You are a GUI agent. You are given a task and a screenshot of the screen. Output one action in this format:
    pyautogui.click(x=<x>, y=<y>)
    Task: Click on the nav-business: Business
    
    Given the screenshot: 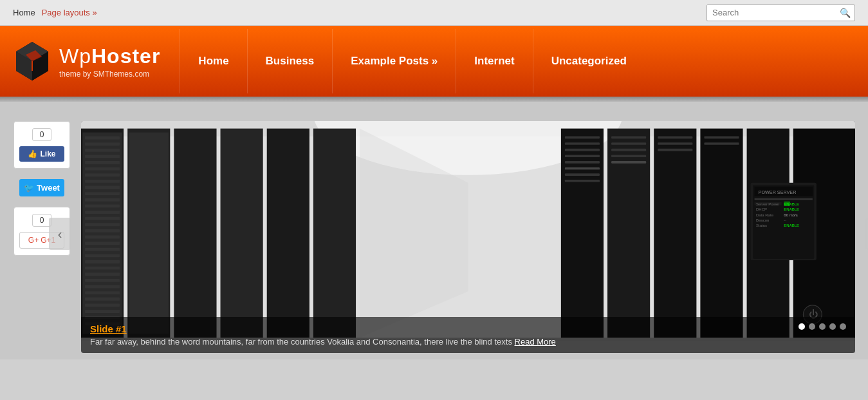 What is the action you would take?
    pyautogui.click(x=290, y=61)
    